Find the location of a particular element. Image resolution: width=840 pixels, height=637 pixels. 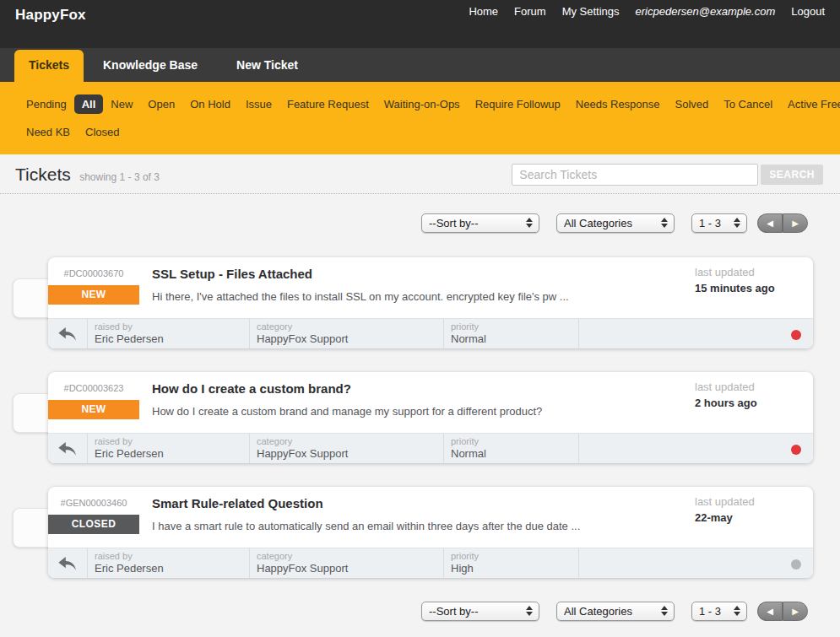

filter-needs-response: Needs Response is located at coordinates (618, 105).